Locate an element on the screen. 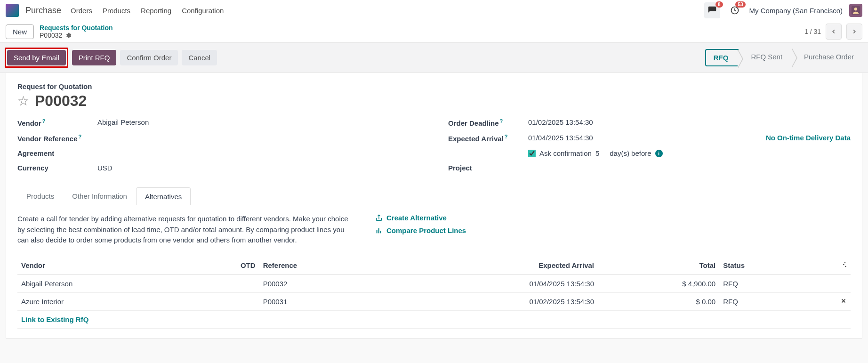  field-currency: Currency USD is located at coordinates (218, 168).